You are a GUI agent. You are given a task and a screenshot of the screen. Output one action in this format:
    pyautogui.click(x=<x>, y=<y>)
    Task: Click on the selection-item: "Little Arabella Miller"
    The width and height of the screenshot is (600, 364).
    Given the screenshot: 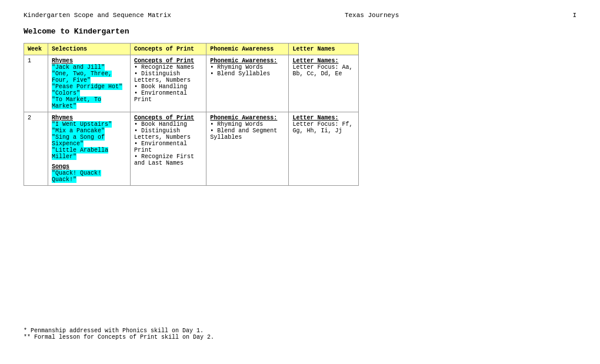 What is the action you would take?
    pyautogui.click(x=80, y=153)
    